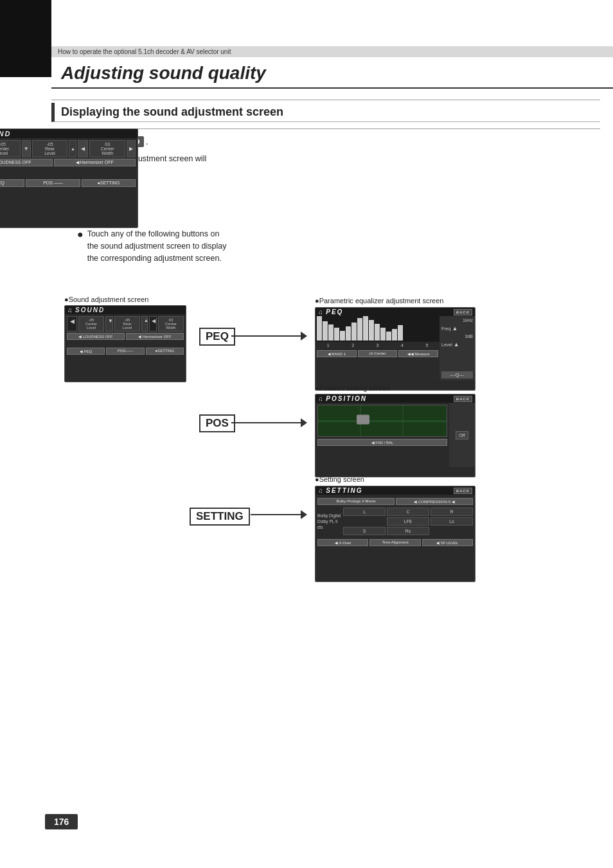 This screenshot has width=613, height=868. Describe the element at coordinates (339, 479) in the screenshot. I see `setting-screen-label: ●Setting screen` at that location.